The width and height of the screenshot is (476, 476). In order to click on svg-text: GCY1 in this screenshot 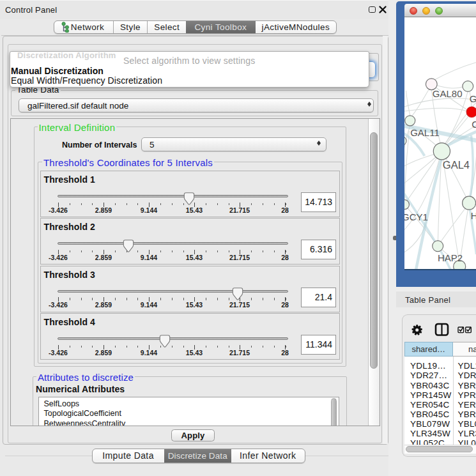, I will do `click(417, 217)`.